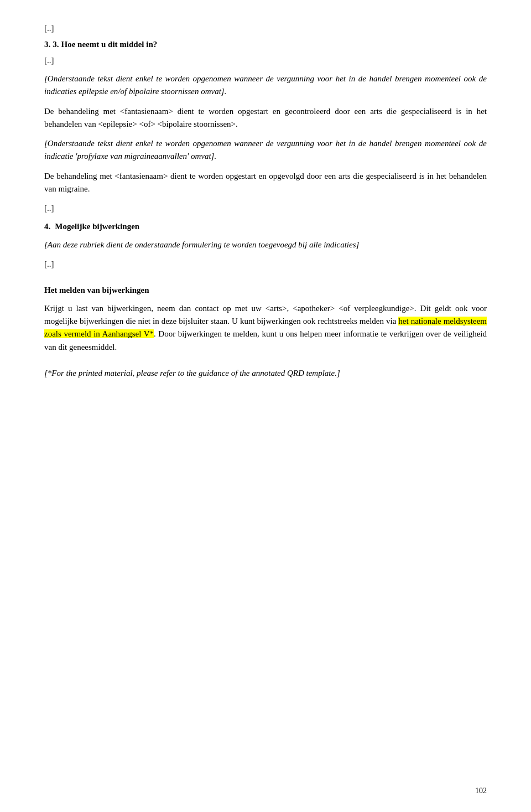  Describe the element at coordinates (48, 44) in the screenshot. I see `section3-number-1: 3.` at that location.